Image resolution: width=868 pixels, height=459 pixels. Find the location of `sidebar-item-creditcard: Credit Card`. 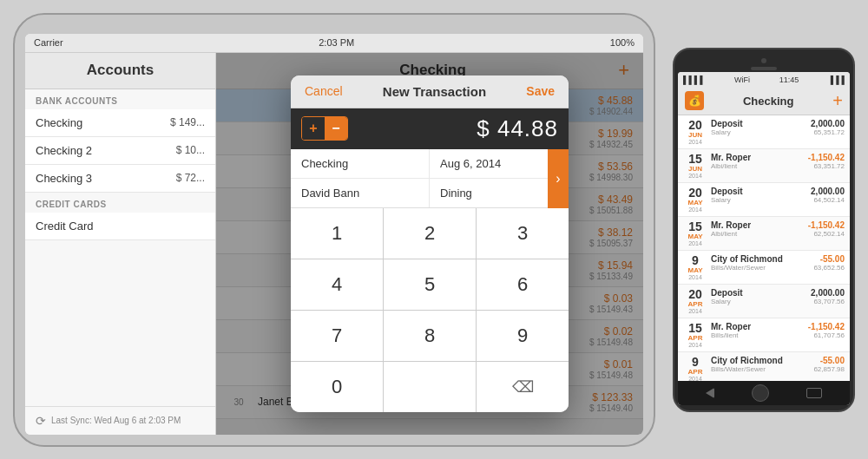

sidebar-item-creditcard: Credit Card is located at coordinates (120, 226).